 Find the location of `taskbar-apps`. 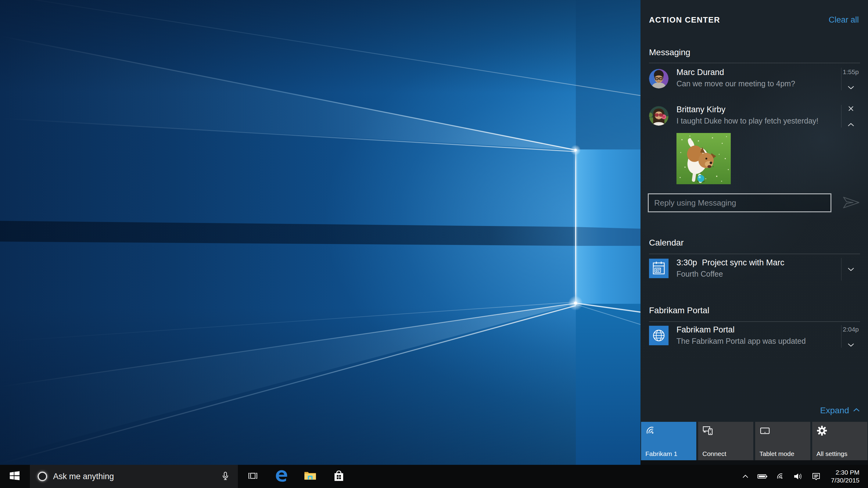

taskbar-apps is located at coordinates (296, 477).